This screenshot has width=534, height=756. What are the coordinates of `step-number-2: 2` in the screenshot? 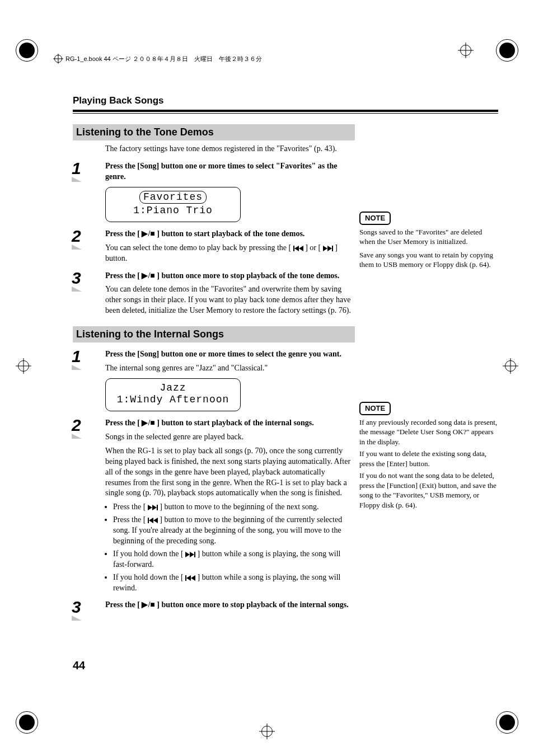 It's located at (76, 236).